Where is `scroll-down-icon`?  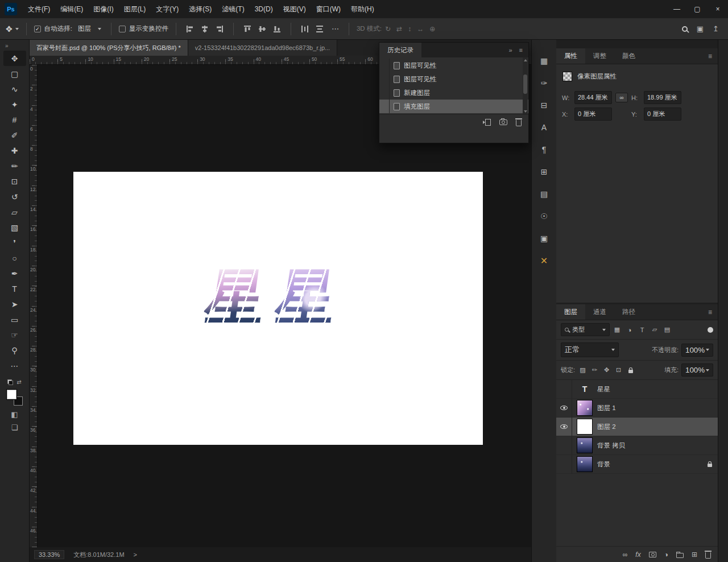
scroll-down-icon is located at coordinates (526, 111).